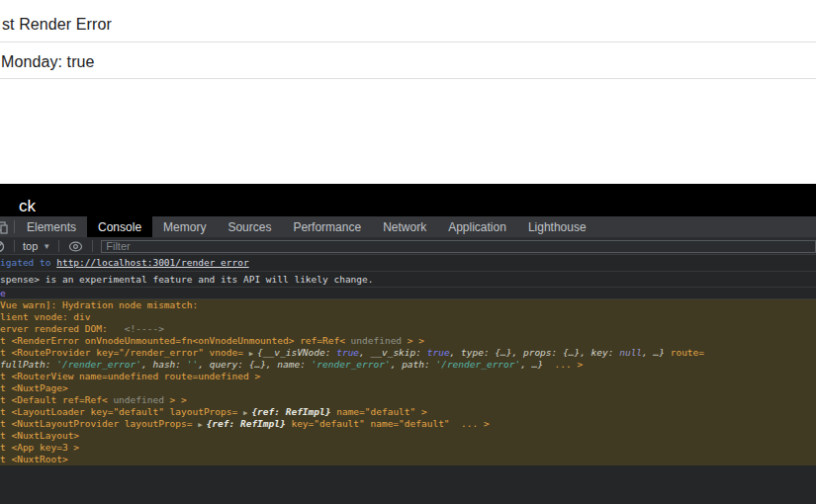 The width and height of the screenshot is (816, 504). What do you see at coordinates (408, 353) in the screenshot?
I see `console-message-warn: t <RouteProvider key="/render_error" vno…` at bounding box center [408, 353].